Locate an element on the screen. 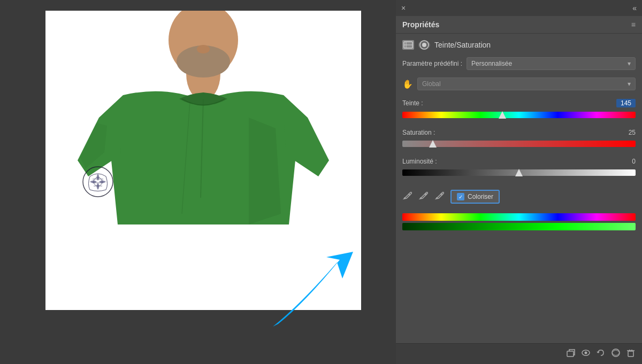 The width and height of the screenshot is (642, 364). preset-label: Paramètre prédéfini : is located at coordinates (432, 64).